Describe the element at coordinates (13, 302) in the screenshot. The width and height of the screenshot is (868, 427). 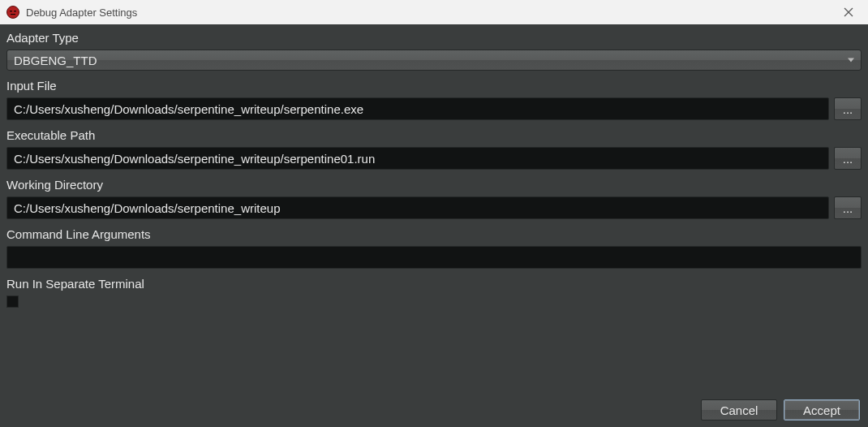
I see `run-in-separate-terminal-checkbox` at that location.